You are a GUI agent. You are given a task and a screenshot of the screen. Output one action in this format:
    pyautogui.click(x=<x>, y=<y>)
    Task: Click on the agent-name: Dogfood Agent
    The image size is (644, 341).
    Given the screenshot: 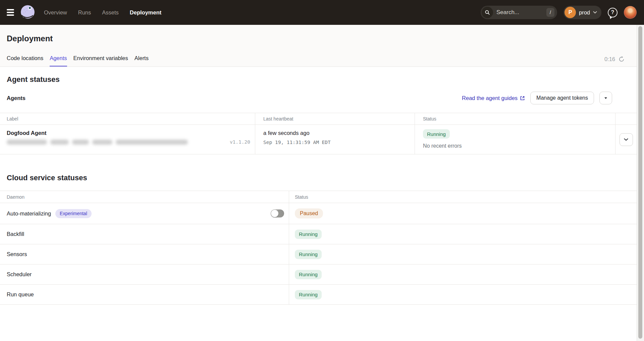 What is the action you would take?
    pyautogui.click(x=128, y=133)
    